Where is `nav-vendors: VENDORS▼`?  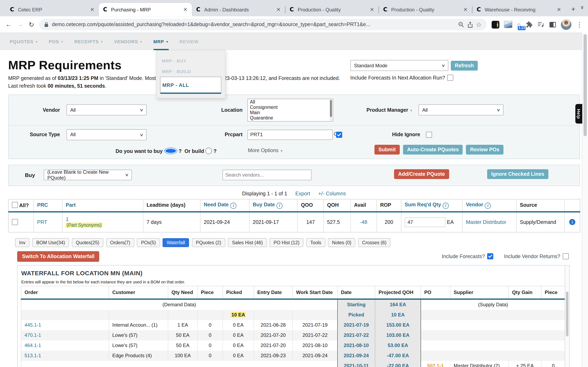
nav-vendors: VENDORS▼ is located at coordinates (128, 42).